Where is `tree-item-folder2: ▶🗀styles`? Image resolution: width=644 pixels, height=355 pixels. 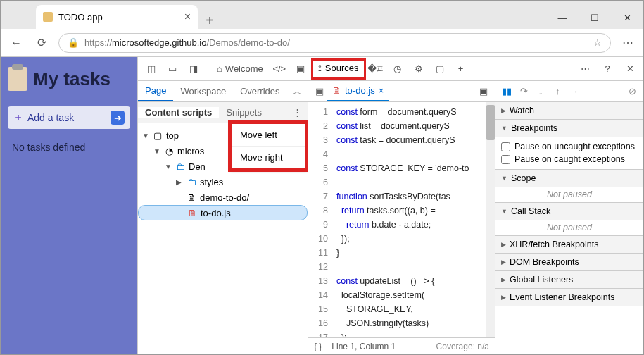
tree-item-folder2: ▶🗀styles is located at coordinates (222, 182).